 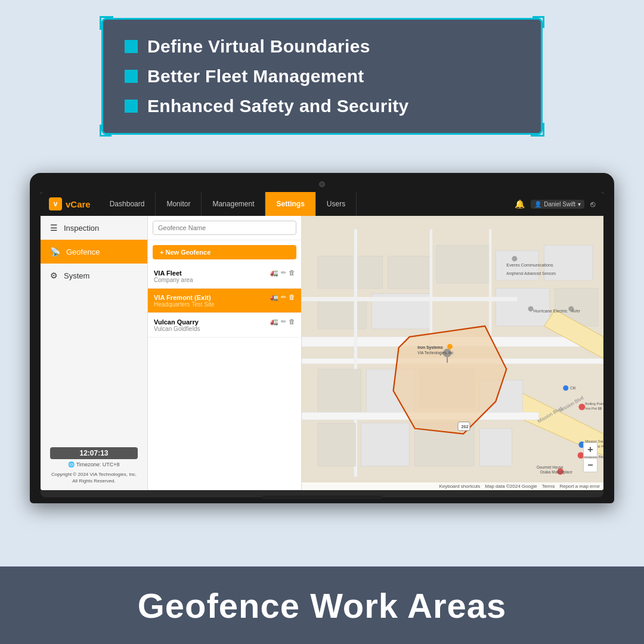 I want to click on truck-icon-1: 🚛, so click(x=274, y=273).